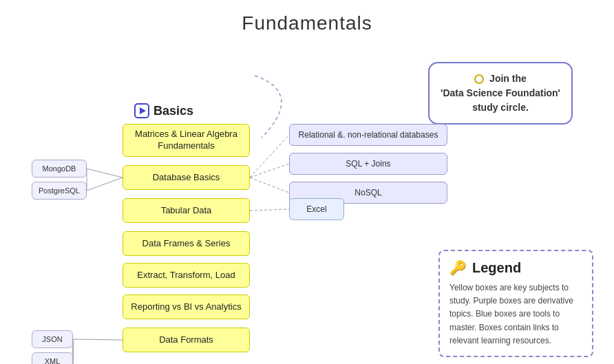  I want to click on yellow-box-data-formats: Data Formats, so click(186, 340).